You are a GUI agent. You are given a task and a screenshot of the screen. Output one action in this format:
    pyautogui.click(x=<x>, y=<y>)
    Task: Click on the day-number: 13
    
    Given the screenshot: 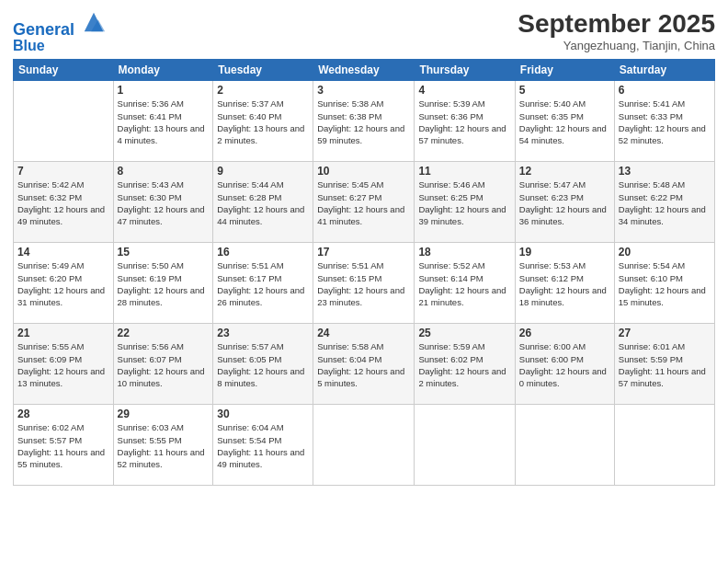 What is the action you would take?
    pyautogui.click(x=665, y=171)
    